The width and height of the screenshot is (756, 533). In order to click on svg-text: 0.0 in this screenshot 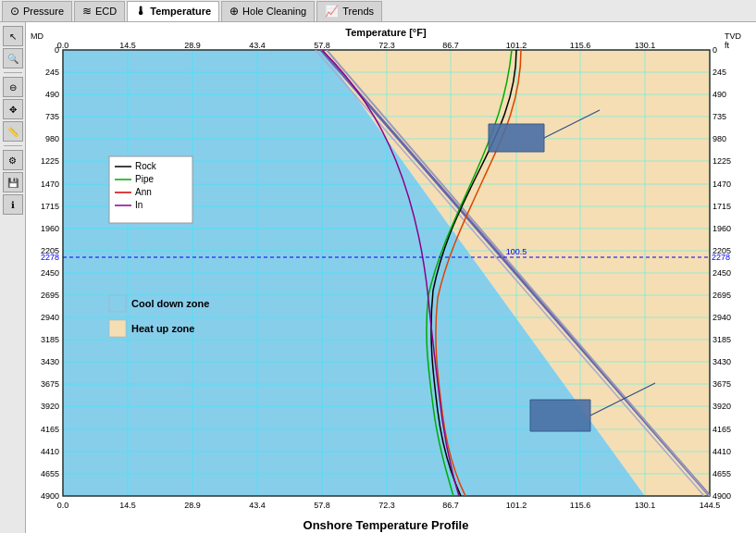, I will do `click(63, 505)`.